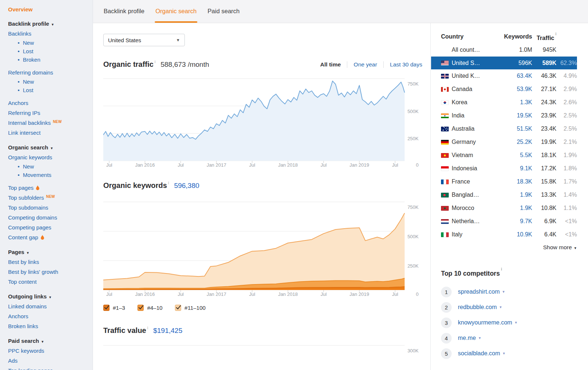  I want to click on legend-positions-1-3: #1–3, so click(114, 308).